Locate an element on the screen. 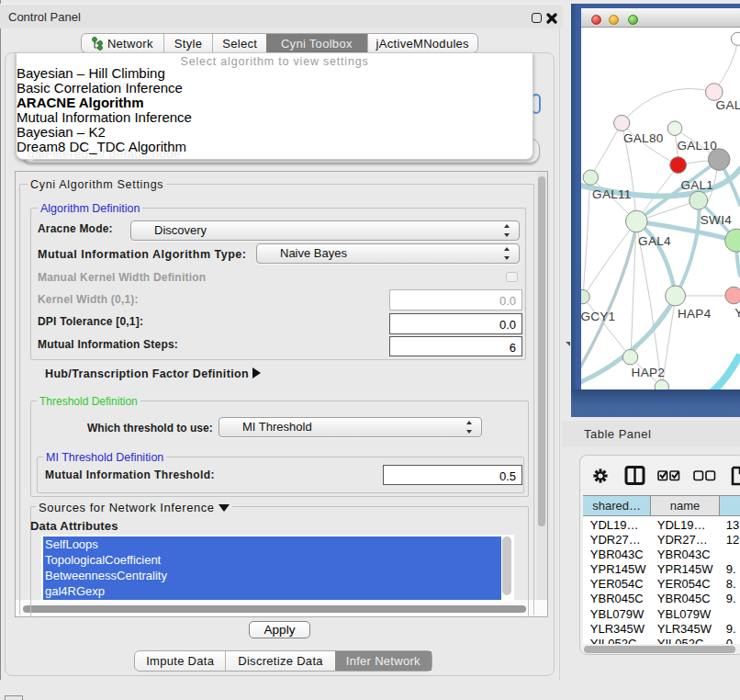  svg-text: GAL1 is located at coordinates (697, 186).